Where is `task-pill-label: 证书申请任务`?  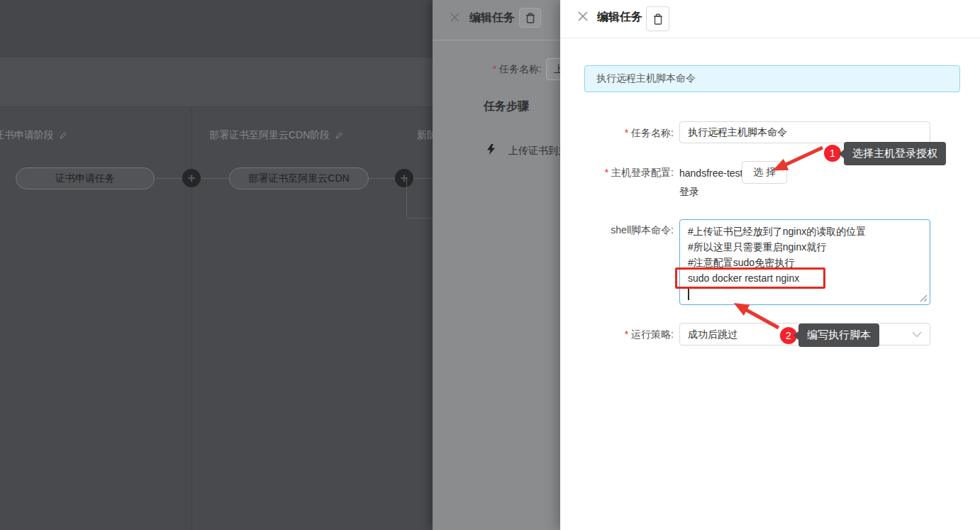 task-pill-label: 证书申请任务 is located at coordinates (85, 179).